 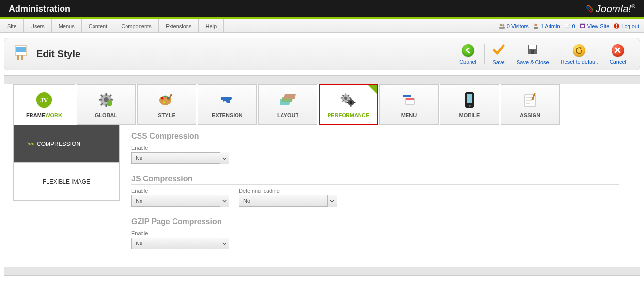 What do you see at coordinates (227, 105) in the screenshot?
I see `tab-extension: EXTENSION` at bounding box center [227, 105].